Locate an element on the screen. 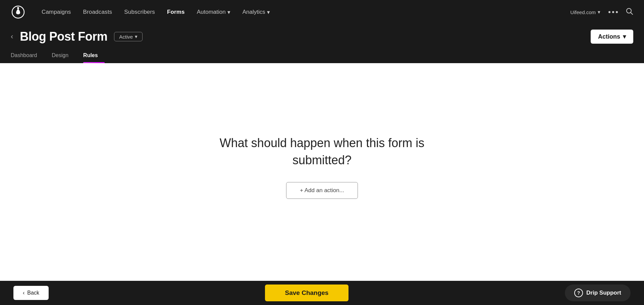  tabs-bar: Dashboard Design Rules is located at coordinates (322, 55).